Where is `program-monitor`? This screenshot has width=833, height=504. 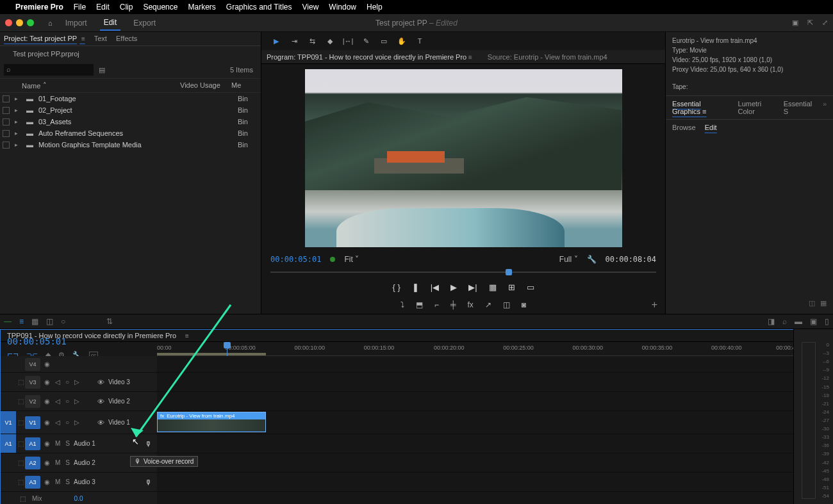
program-monitor is located at coordinates (464, 158).